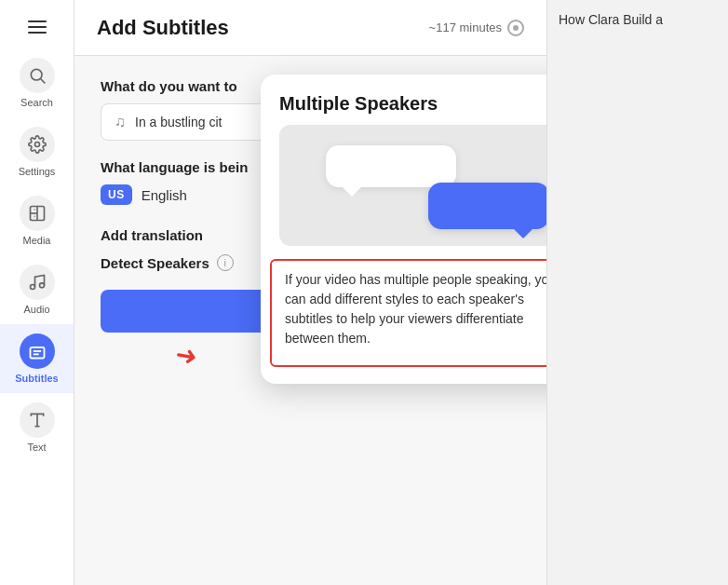 The height and width of the screenshot is (585, 728). What do you see at coordinates (37, 420) in the screenshot?
I see `text-icon-container` at bounding box center [37, 420].